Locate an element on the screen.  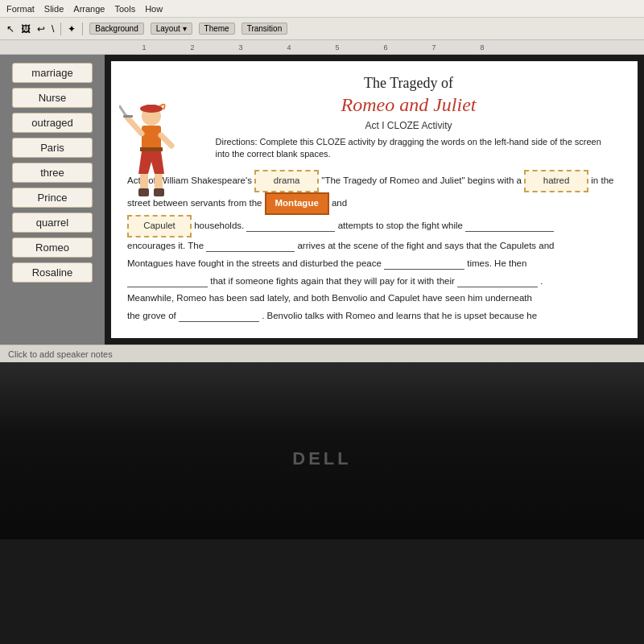
ruler: 1 2 3 4 5 6 7 8 is located at coordinates (322, 47).